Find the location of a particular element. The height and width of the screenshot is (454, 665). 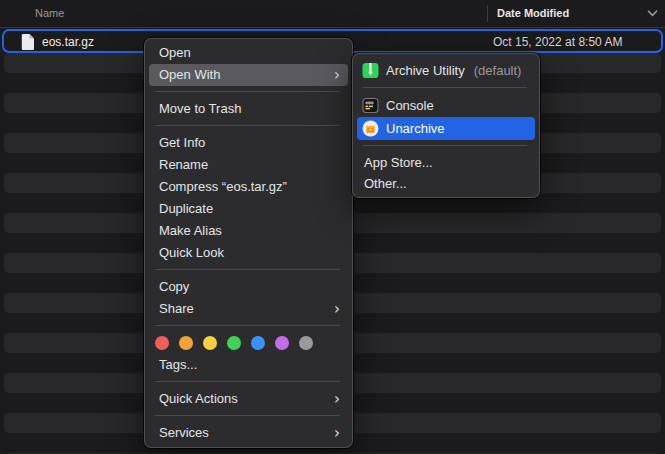

sort-direction-chevron-down-icon is located at coordinates (652, 14).